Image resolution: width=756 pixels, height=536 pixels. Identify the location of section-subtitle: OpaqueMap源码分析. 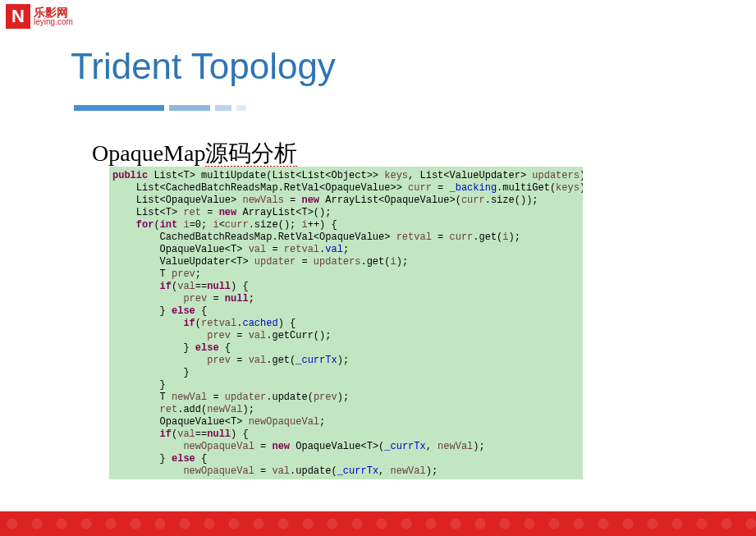
(195, 153).